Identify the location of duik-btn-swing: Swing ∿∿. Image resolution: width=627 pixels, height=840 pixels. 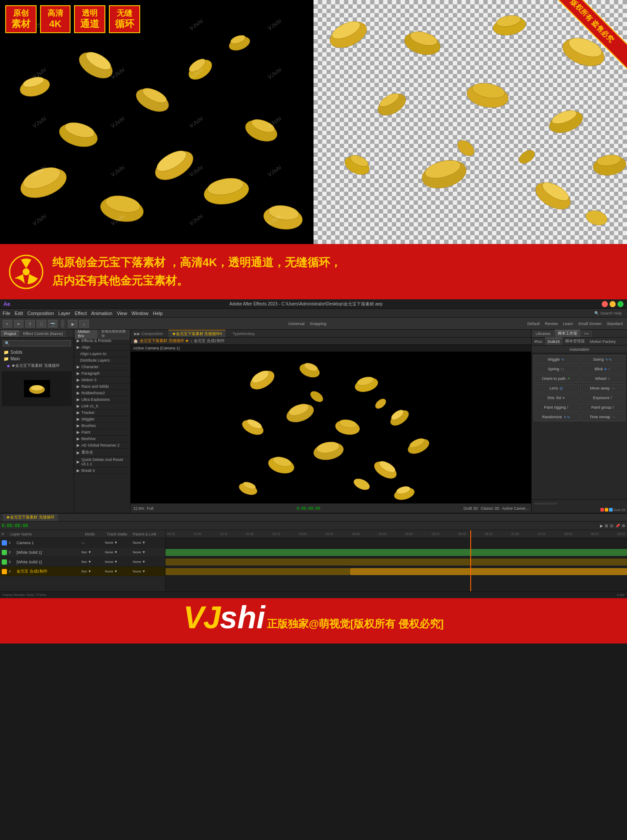
(603, 359).